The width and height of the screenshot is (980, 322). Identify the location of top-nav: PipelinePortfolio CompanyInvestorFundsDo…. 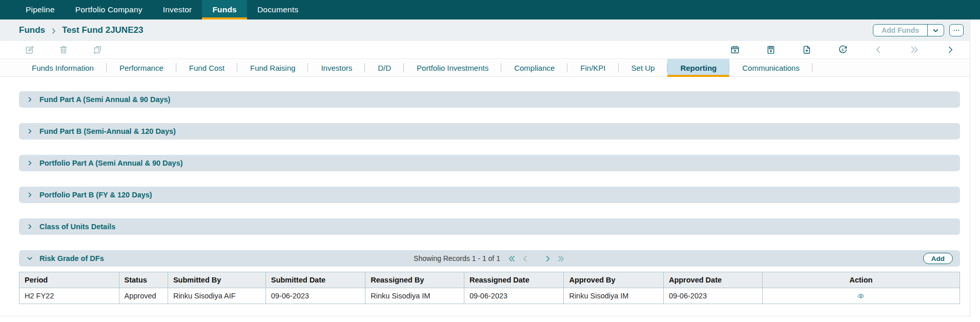
(490, 10).